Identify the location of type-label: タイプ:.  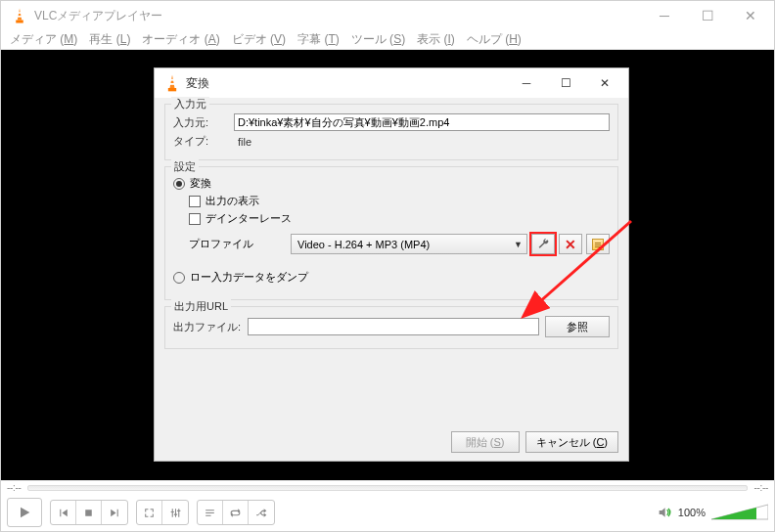
(201, 141).